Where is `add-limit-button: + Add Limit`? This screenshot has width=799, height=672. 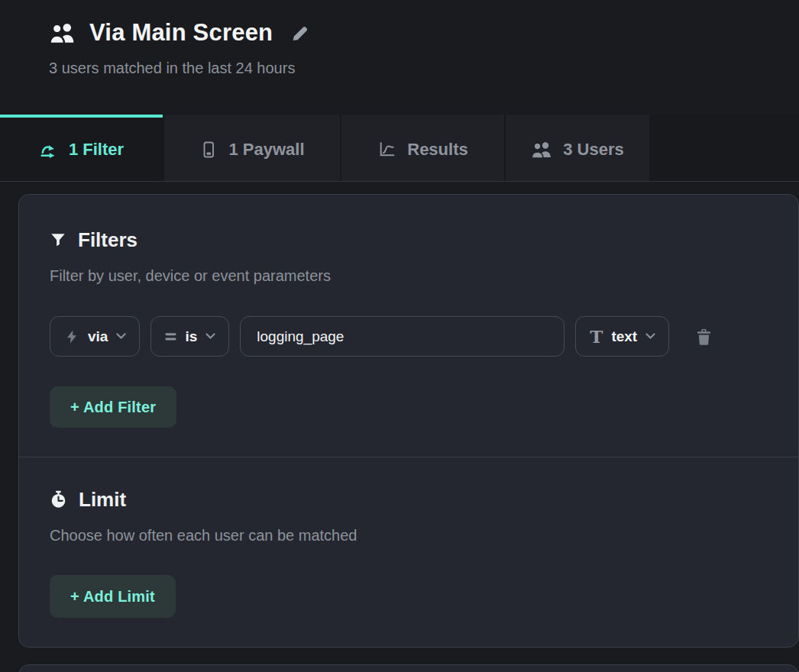 add-limit-button: + Add Limit is located at coordinates (113, 596).